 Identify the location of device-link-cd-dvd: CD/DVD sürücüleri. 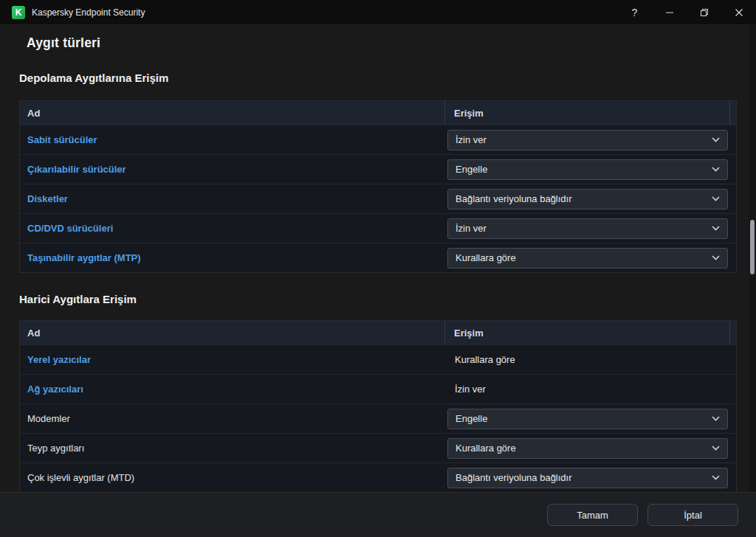
(70, 229).